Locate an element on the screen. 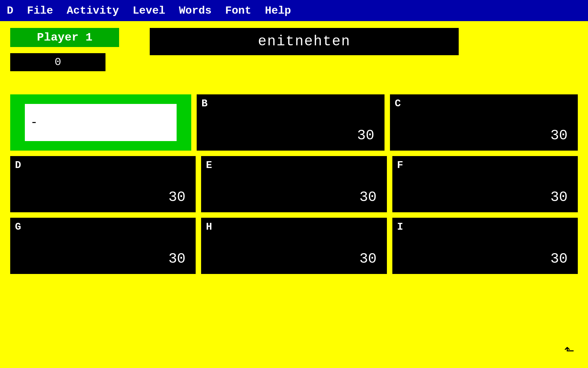 Image resolution: width=588 pixels, height=368 pixels. cell-b-letter: B is located at coordinates (205, 104).